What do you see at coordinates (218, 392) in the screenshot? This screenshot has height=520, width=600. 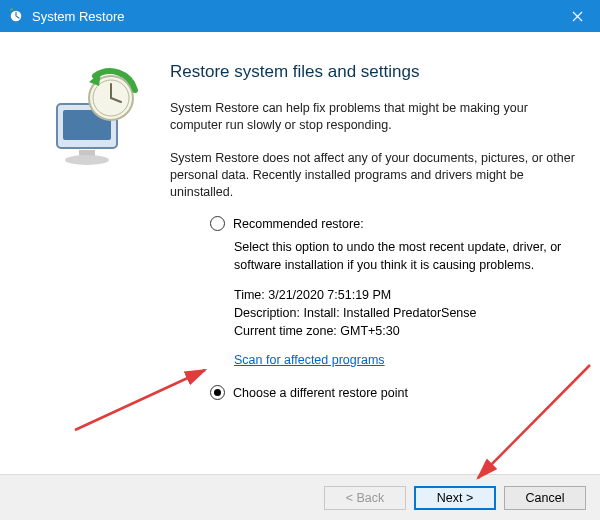 I see `radio-different` at bounding box center [218, 392].